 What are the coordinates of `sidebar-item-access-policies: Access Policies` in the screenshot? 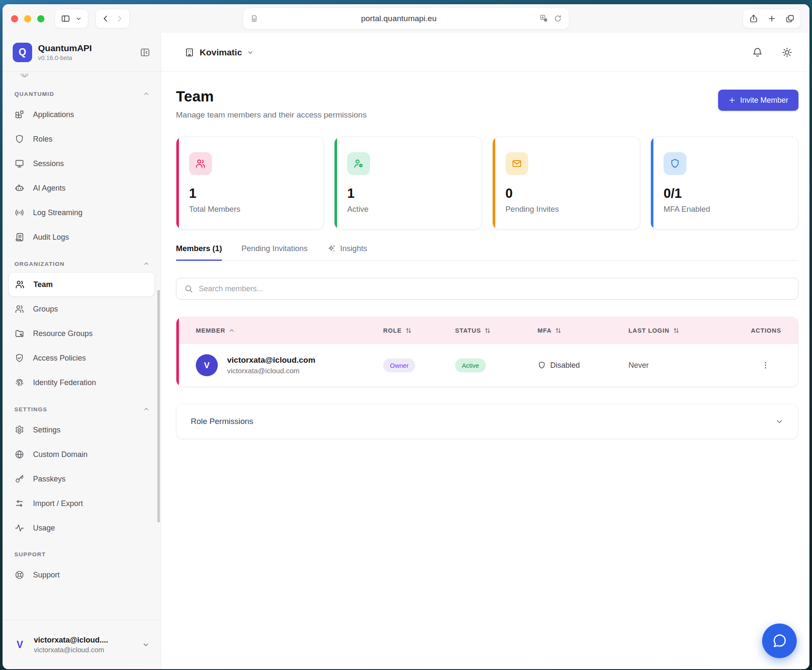 It's located at (82, 358).